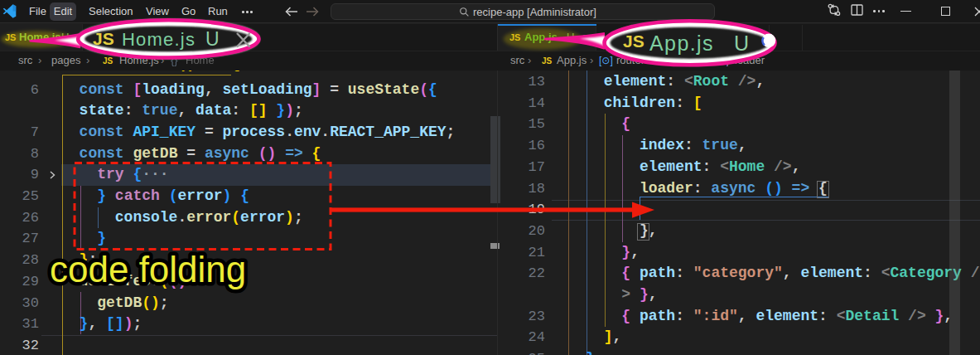 Image resolution: width=980 pixels, height=355 pixels. I want to click on svg-text: code folding, so click(147, 269).